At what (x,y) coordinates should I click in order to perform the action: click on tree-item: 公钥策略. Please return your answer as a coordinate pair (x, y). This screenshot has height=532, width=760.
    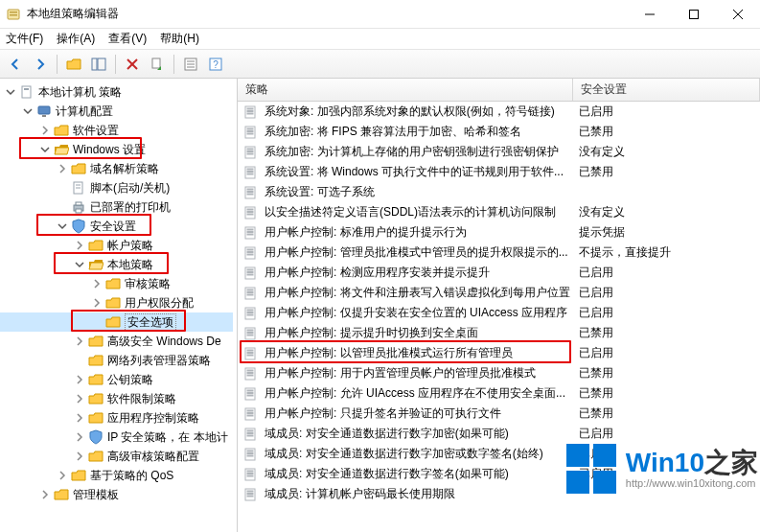
    Looking at the image, I should click on (117, 380).